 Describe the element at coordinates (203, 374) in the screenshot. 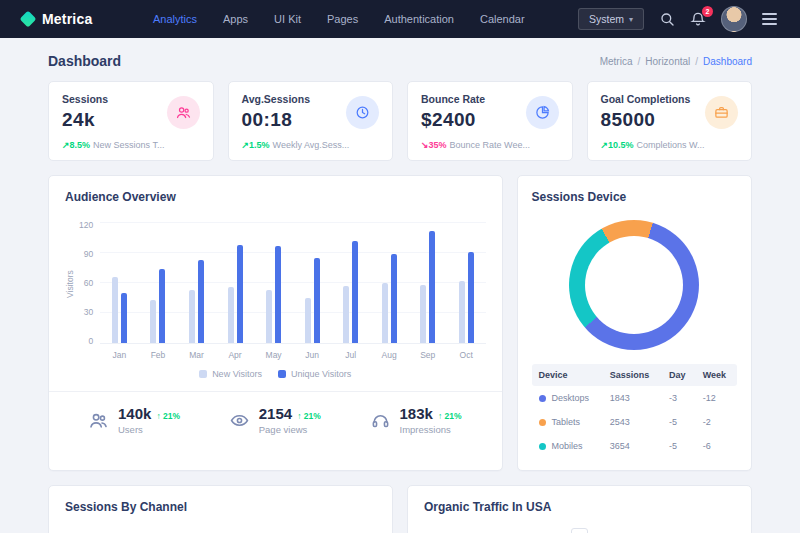

I see `legend-swatch` at that location.